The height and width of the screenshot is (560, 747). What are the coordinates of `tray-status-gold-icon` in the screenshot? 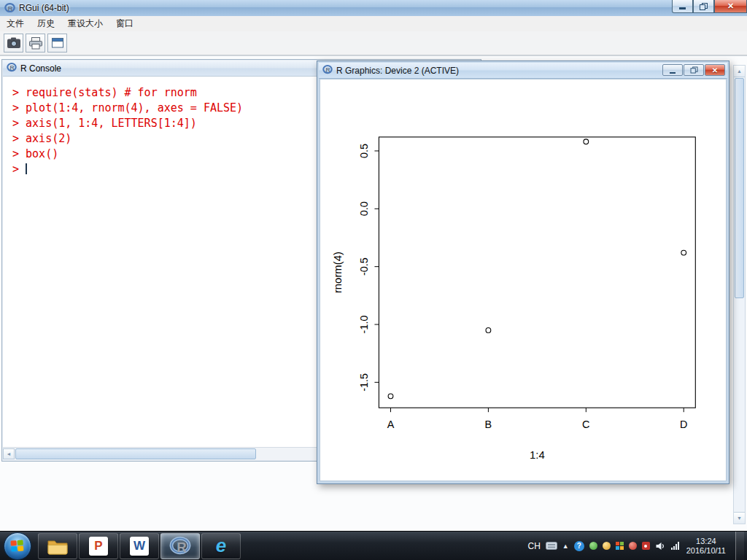 It's located at (607, 545).